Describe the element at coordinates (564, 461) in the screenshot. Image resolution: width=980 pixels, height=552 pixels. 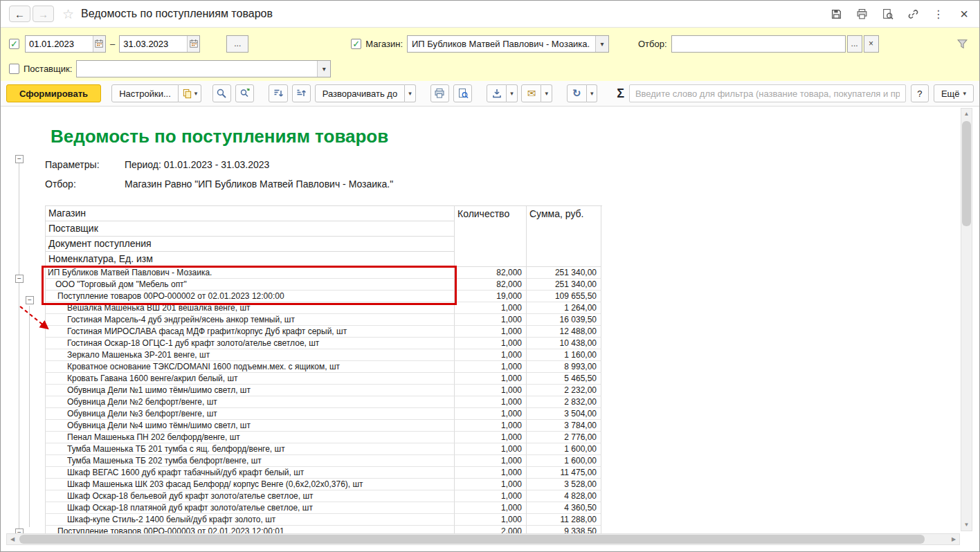
I see `cell-sum: 1 600,00` at that location.